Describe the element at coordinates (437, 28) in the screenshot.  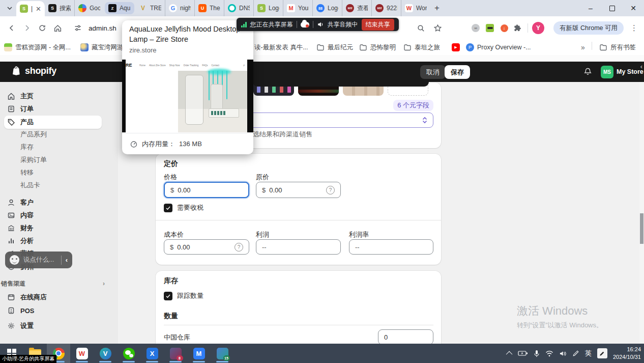
I see `bookmark-star-button` at that location.